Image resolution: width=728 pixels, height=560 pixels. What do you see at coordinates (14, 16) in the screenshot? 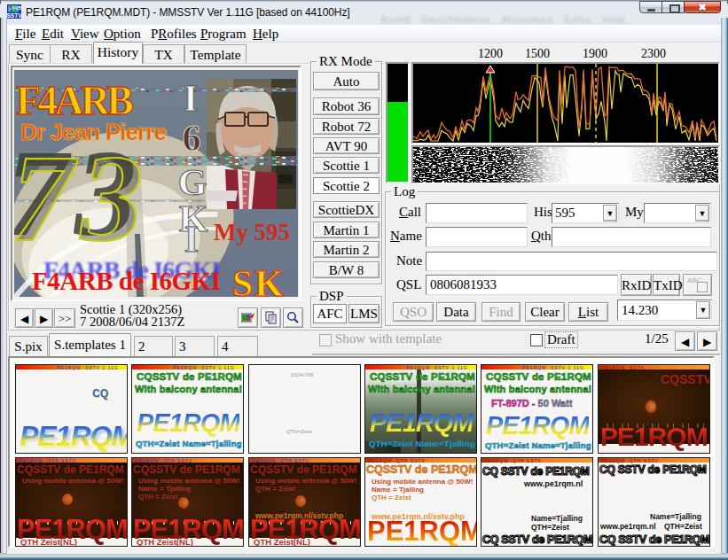
I see `svg-text: SSTV` at bounding box center [14, 16].